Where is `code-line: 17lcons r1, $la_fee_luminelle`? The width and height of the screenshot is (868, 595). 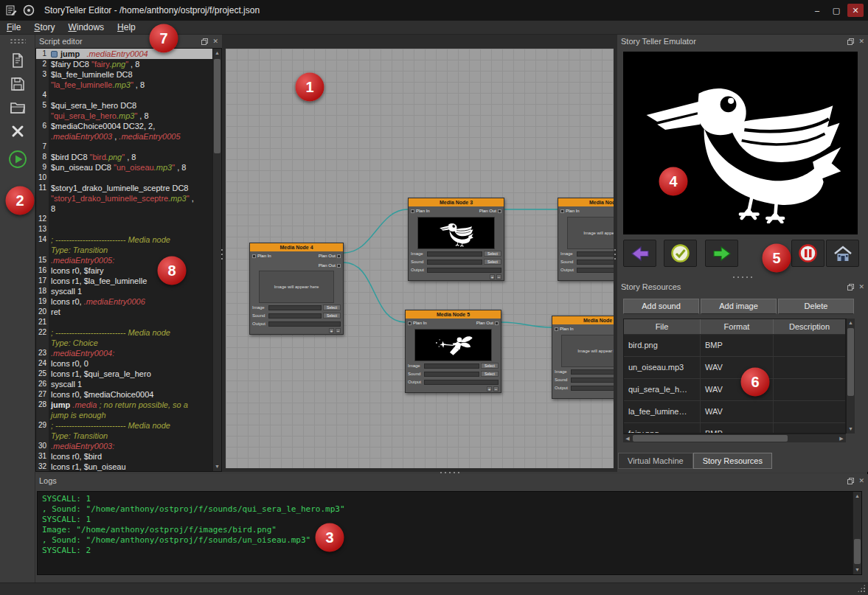 code-line: 17lcons r1, $la_fee_luminelle is located at coordinates (124, 281).